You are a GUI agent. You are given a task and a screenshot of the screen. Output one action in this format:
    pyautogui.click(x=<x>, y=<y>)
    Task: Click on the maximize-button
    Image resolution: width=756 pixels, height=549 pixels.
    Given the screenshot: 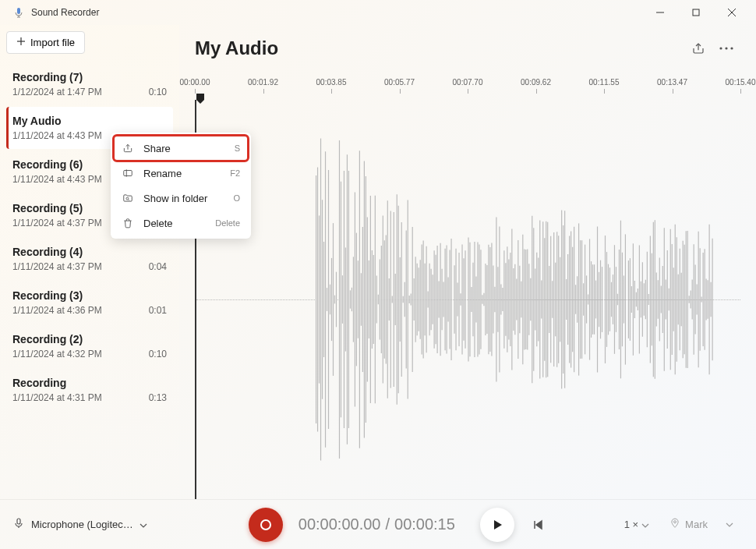 What is the action you would take?
    pyautogui.click(x=696, y=12)
    